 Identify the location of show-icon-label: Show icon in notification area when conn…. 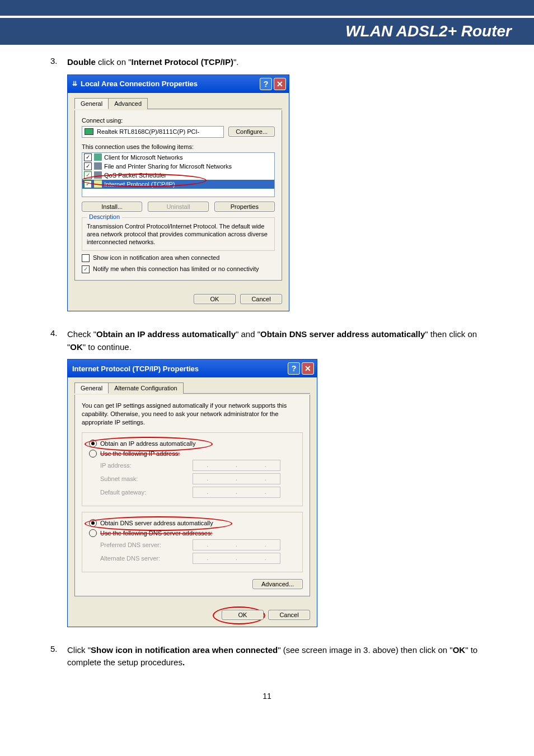
(156, 258).